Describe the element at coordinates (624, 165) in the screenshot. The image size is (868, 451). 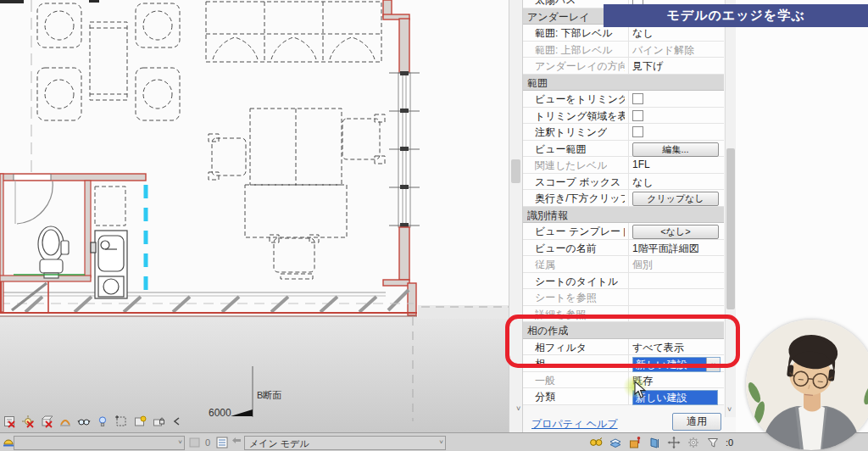
I see `property-row: 関連したレベル1FL` at that location.